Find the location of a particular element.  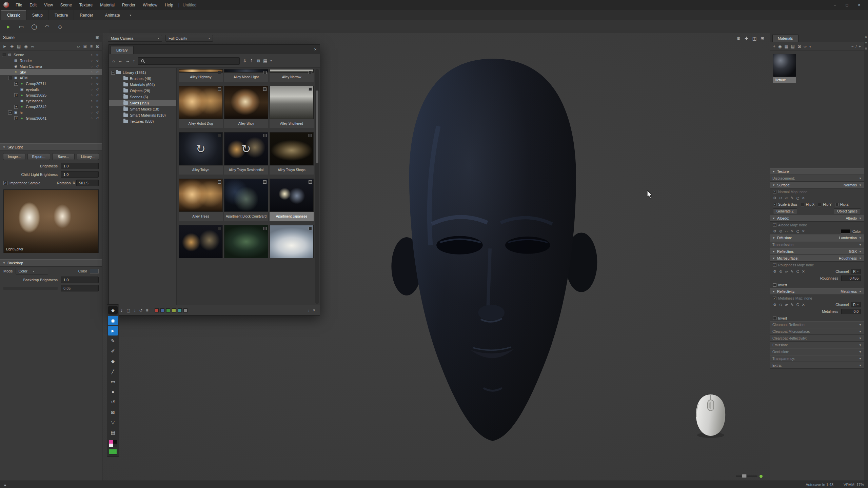

eraser-tool-icon: ▭ is located at coordinates (113, 382).